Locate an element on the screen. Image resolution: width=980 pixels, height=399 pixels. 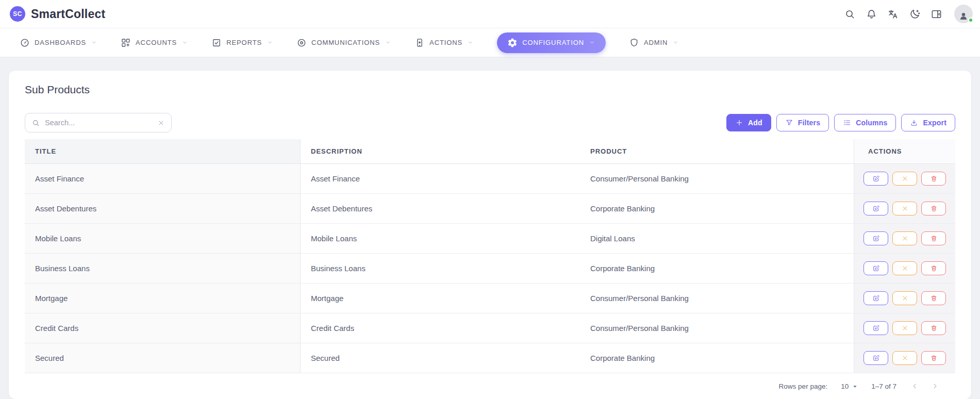
clear-search-button is located at coordinates (161, 123).